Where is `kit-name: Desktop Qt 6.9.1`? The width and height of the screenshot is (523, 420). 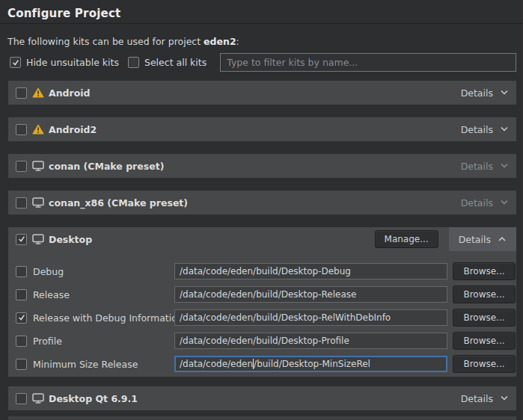
kit-name: Desktop Qt 6.9.1 is located at coordinates (93, 399).